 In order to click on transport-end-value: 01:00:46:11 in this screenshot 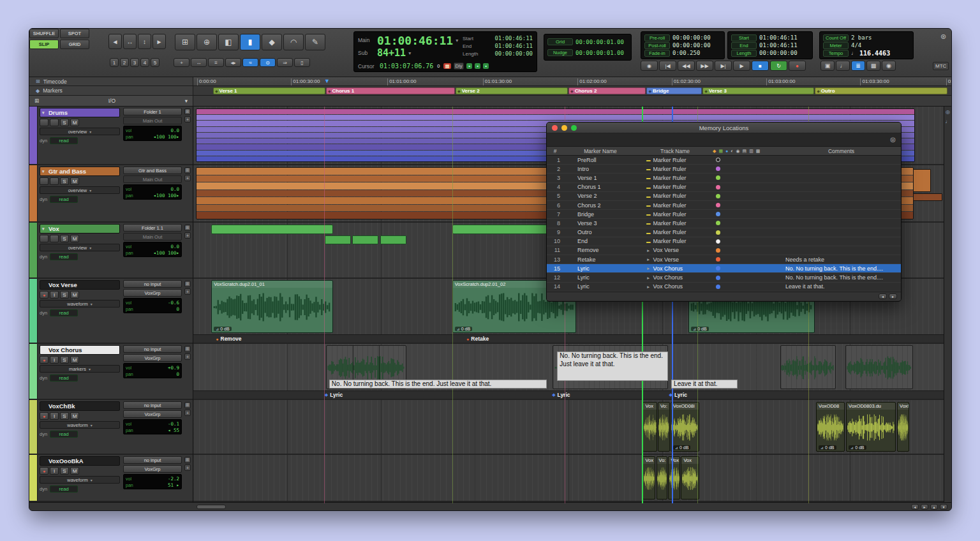, I will do `click(778, 45)`.